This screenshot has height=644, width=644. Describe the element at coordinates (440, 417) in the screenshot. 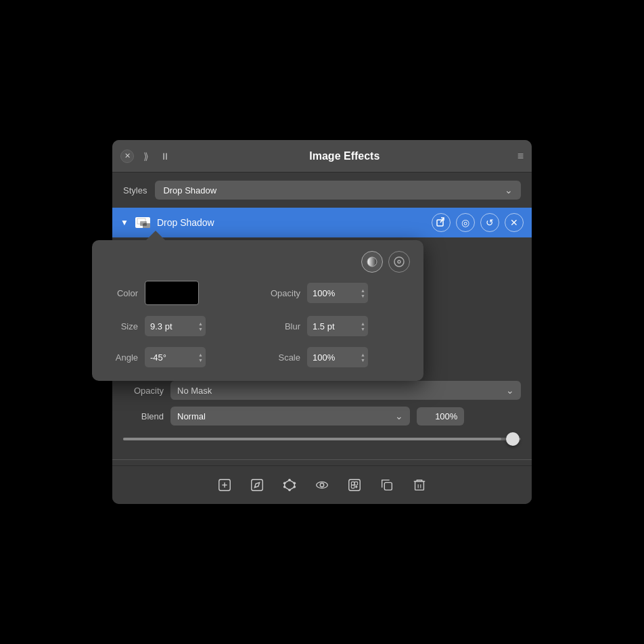

I see `blend-opacity-input: 100%` at that location.